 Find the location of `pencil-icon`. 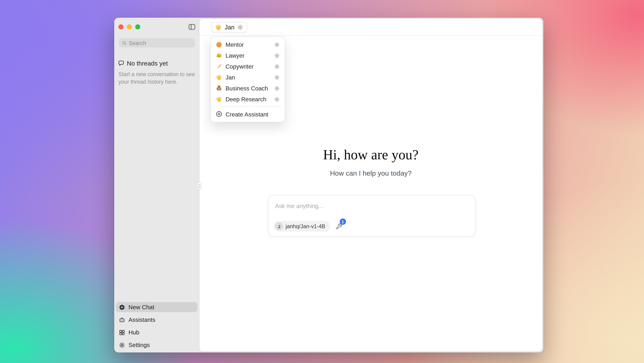

pencil-icon is located at coordinates (219, 67).